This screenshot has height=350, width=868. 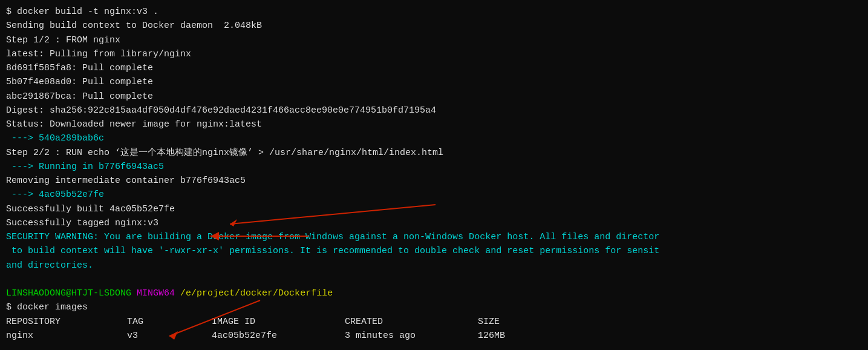 What do you see at coordinates (434, 308) in the screenshot?
I see `line-cmd2: $ docker images` at bounding box center [434, 308].